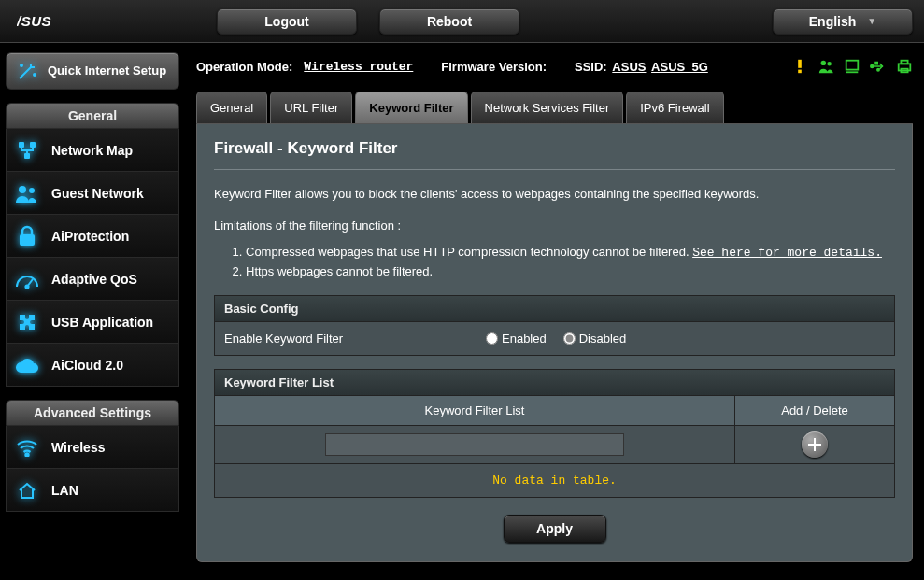  I want to click on sidebar-item-usb-application: USB Application, so click(92, 322).